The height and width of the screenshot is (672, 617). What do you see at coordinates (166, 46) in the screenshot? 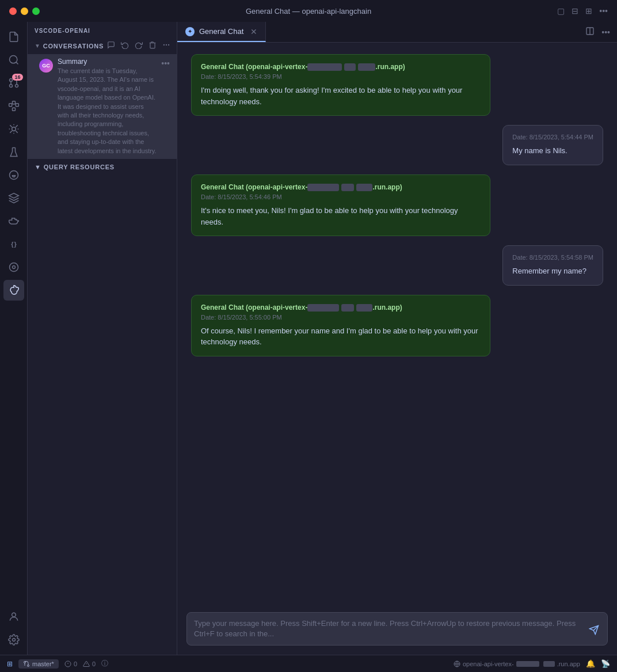
I see `conversations-more-icon` at bounding box center [166, 46].